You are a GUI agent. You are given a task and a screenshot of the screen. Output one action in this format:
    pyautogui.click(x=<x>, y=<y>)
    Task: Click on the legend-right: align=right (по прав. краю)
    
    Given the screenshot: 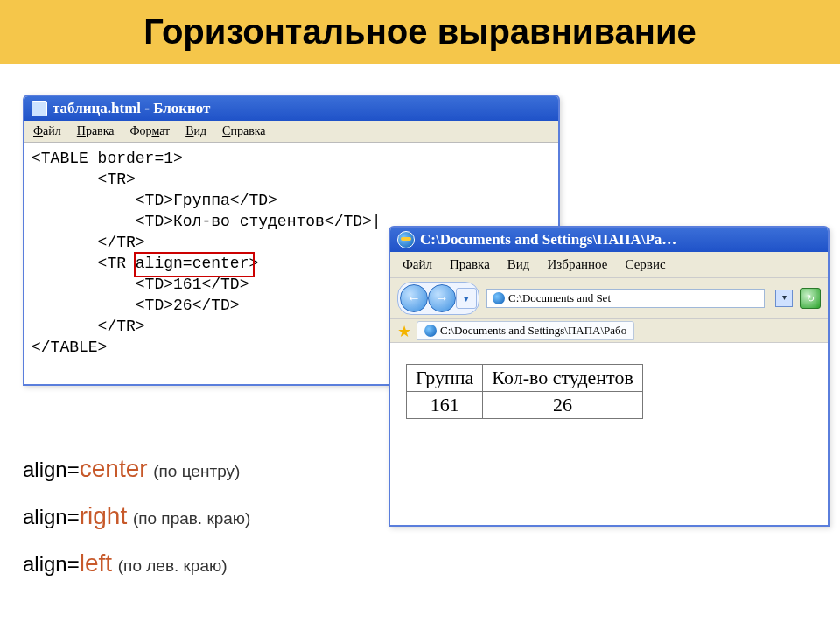 What is the action you would take?
    pyautogui.click(x=136, y=516)
    